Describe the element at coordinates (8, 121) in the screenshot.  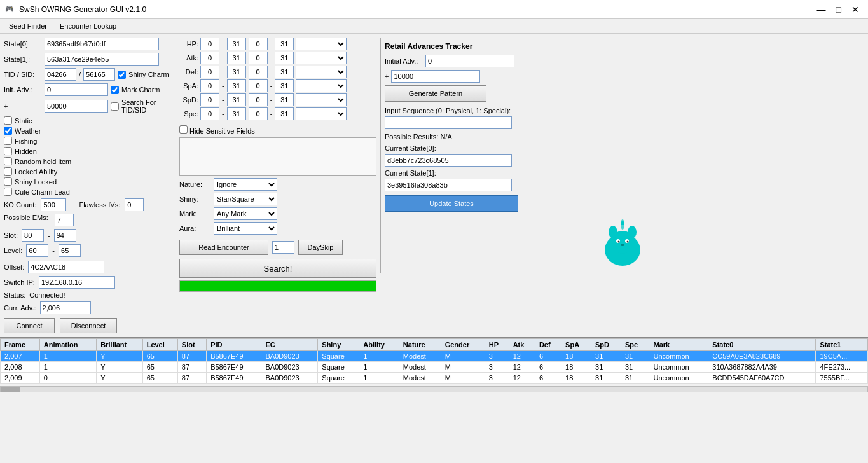
I see `static-checkbox` at that location.